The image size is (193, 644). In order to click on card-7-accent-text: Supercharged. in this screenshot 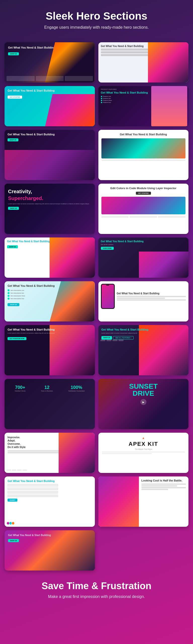, I will do `click(50, 198)`.